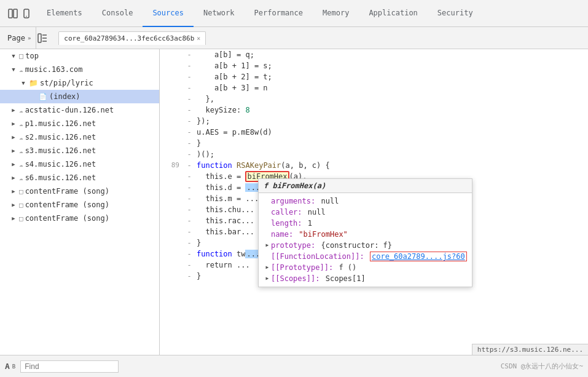 The height and width of the screenshot is (377, 588). Describe the element at coordinates (32, 56) in the screenshot. I see `sidebar-item-label: top` at that location.